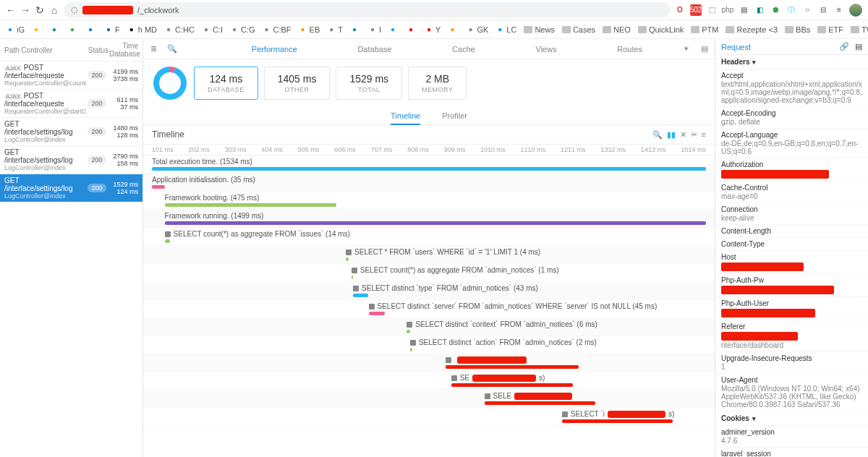 This screenshot has width=868, height=457. I want to click on timeline-row: SELECT distinct `action` FROM `admin_not…, so click(429, 346).